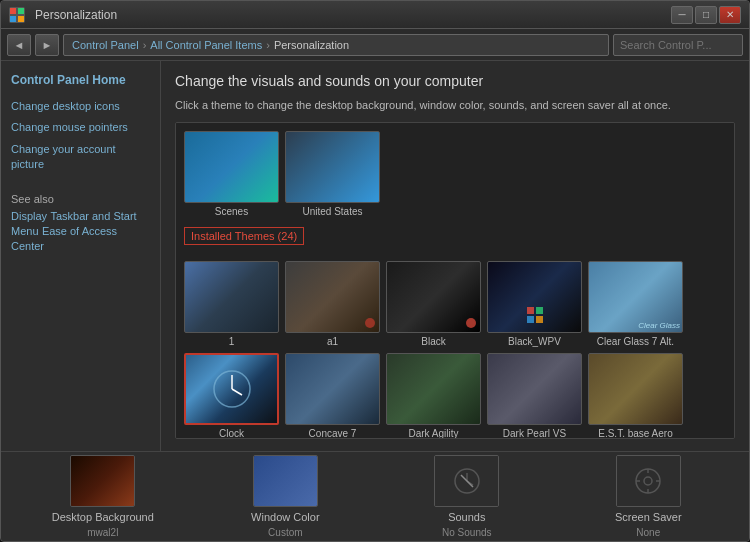 The image size is (750, 542). What do you see at coordinates (455, 81) in the screenshot?
I see `page-title: Change the visuals and sounds on your co…` at bounding box center [455, 81].